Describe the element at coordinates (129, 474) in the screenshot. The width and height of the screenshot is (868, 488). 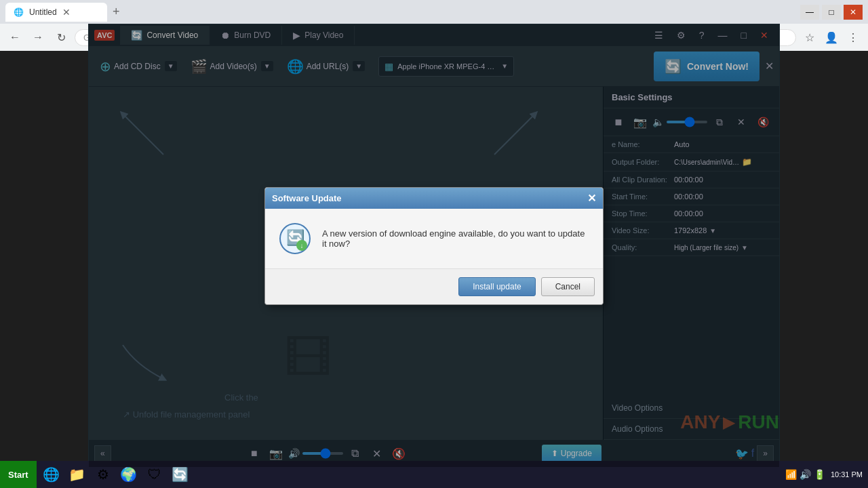
I see `chrome-icon: 🌍` at that location.